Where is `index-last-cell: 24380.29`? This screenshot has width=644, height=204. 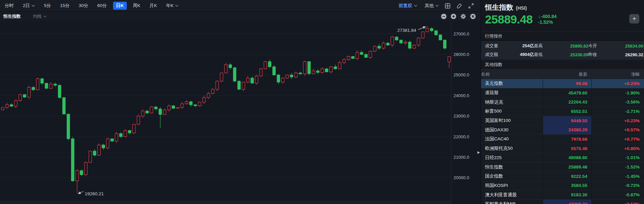
index-last-cell: 24380.29 is located at coordinates (567, 130).